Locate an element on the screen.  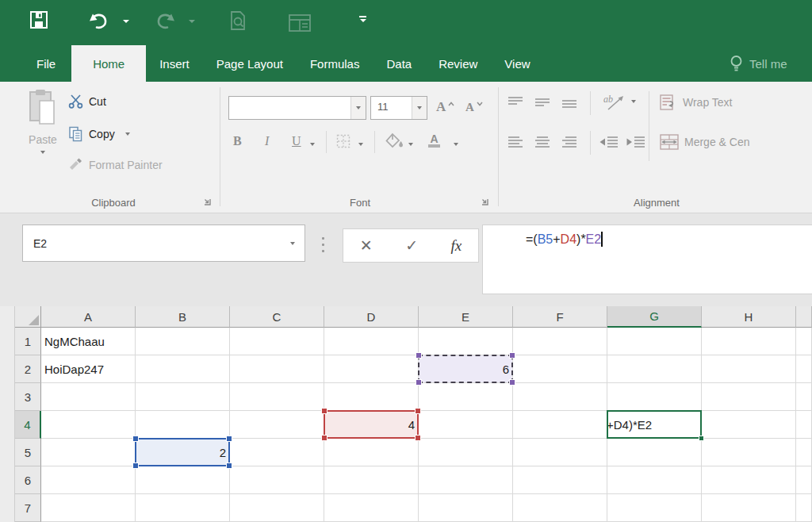
cell-A1: NgMChaau is located at coordinates (89, 341).